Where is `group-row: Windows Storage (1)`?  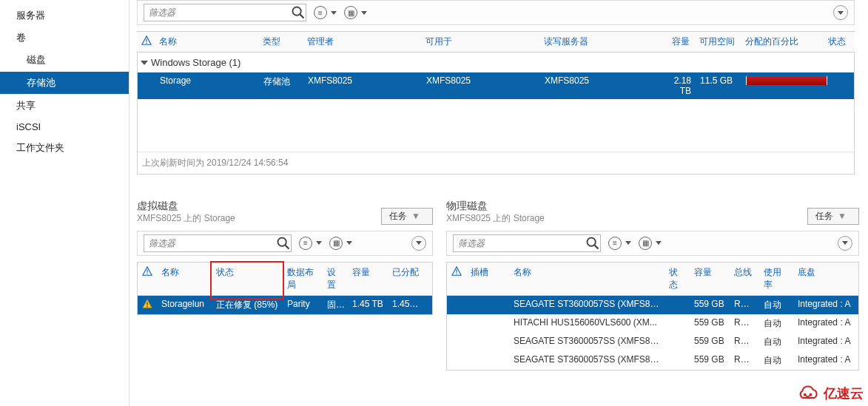 group-row: Windows Storage (1) is located at coordinates (496, 62).